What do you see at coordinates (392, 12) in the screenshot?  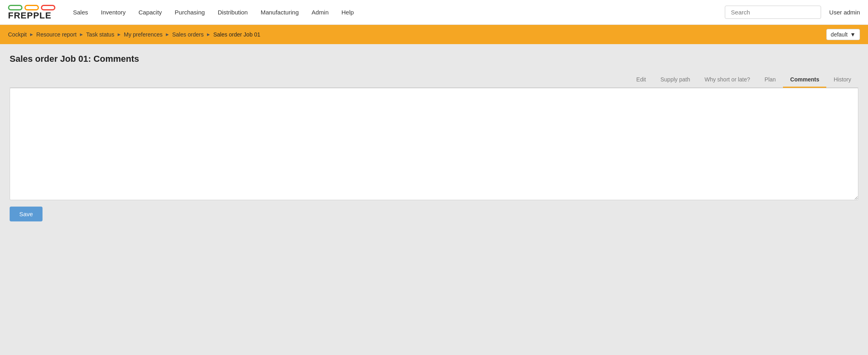 I see `nav-links: Sales Inventory Capacity Purchasing Dist…` at bounding box center [392, 12].